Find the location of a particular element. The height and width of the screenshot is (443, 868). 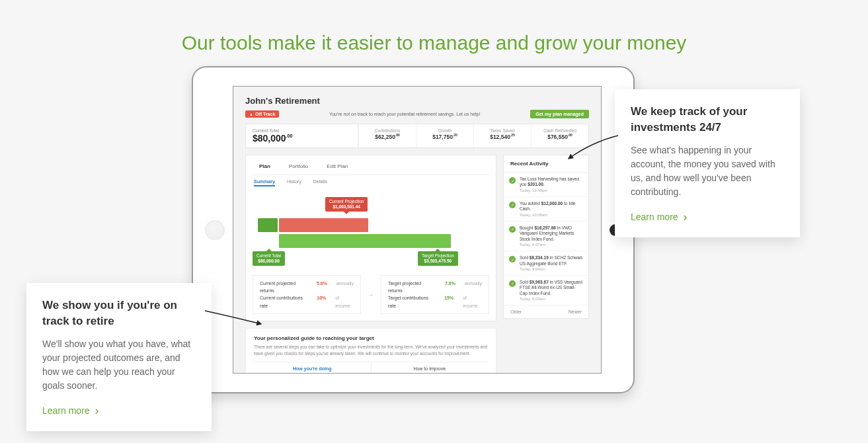

target-projection-label: Target Projection is located at coordinates (438, 255).